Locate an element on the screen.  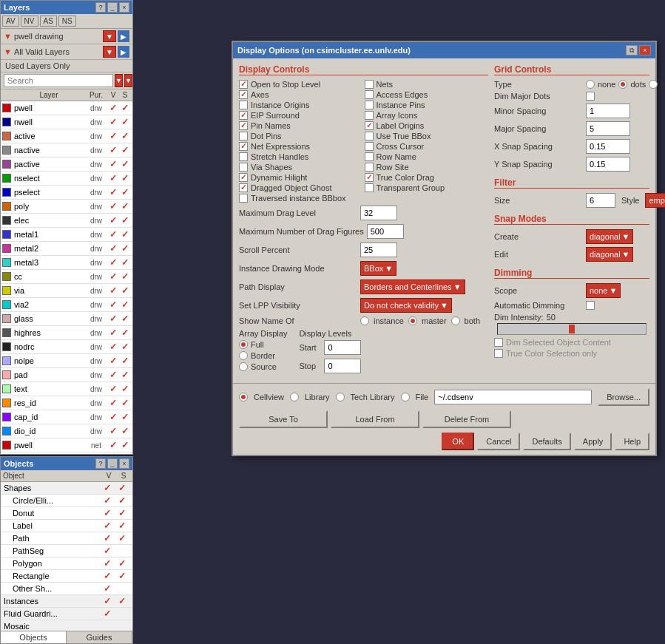
layer-row: glass drw ✓ ✓ is located at coordinates (67, 319).